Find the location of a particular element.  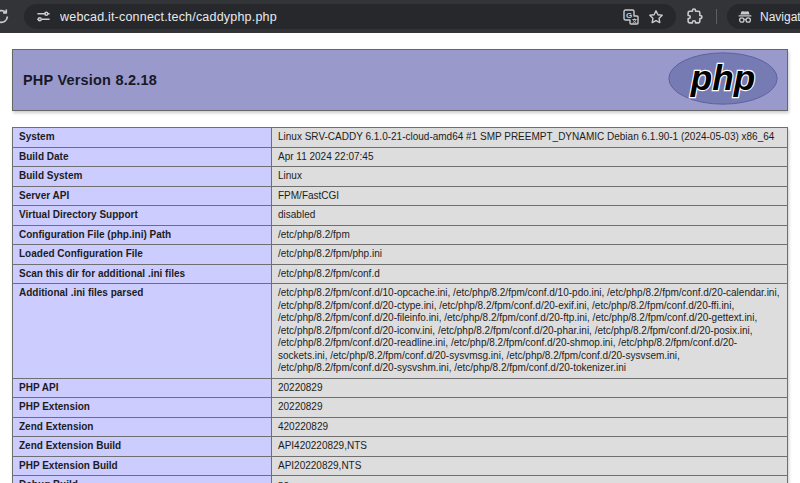

table-row: Debug Buildno is located at coordinates (400, 480).